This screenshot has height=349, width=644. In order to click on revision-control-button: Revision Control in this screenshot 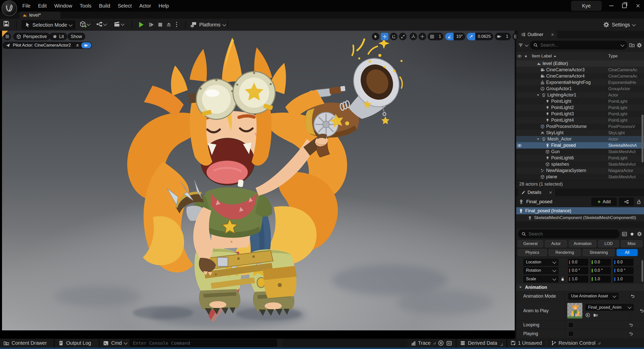, I will do `click(576, 343)`.